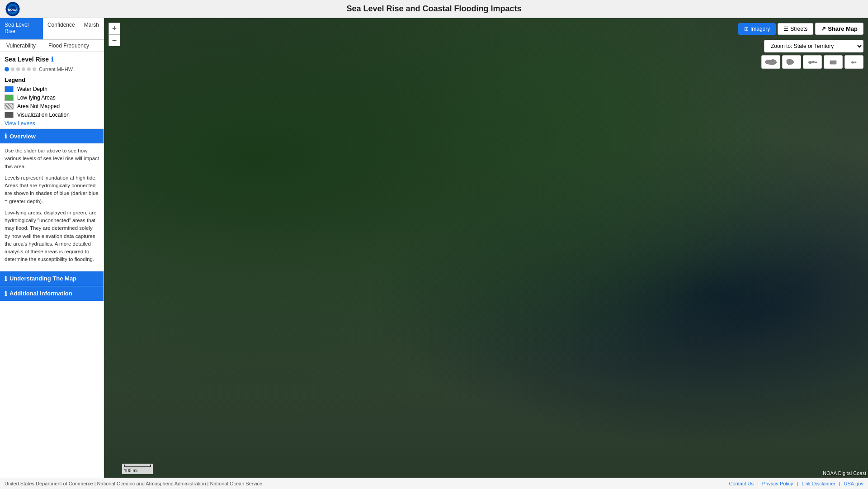 This screenshot has height=489, width=868. I want to click on current-mhhw-label: Current MHHW, so click(56, 69).